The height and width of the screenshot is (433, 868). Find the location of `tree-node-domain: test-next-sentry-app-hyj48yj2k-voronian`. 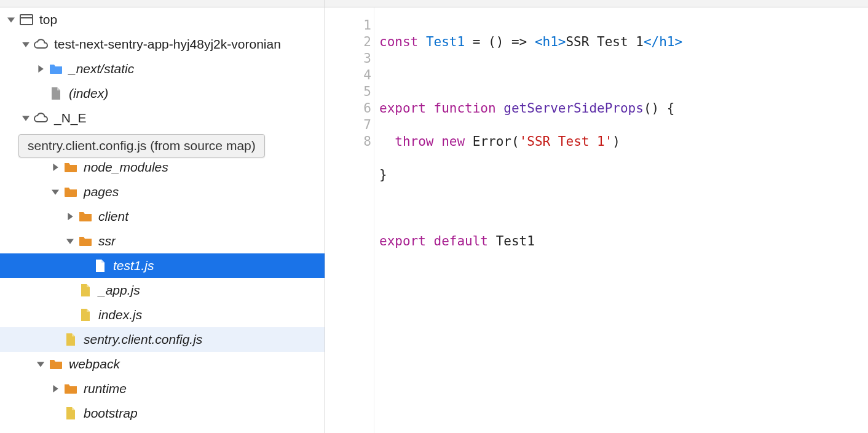

tree-node-domain: test-next-sentry-app-hyj48yj2k-voronian is located at coordinates (162, 44).